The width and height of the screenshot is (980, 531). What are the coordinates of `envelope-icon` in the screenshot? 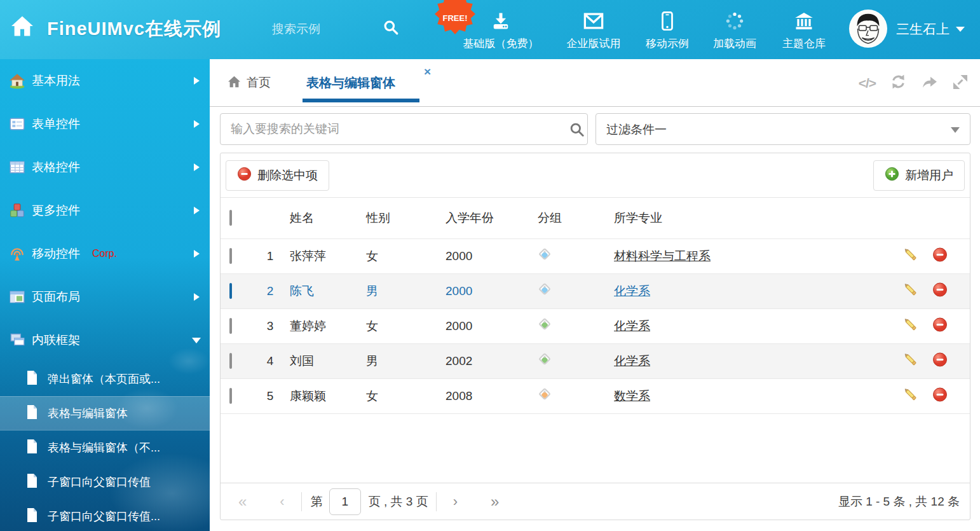 It's located at (594, 22).